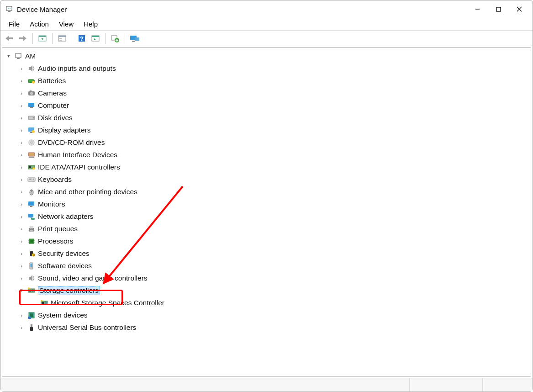 This screenshot has width=533, height=392. I want to click on menu-help: Help, so click(90, 24).